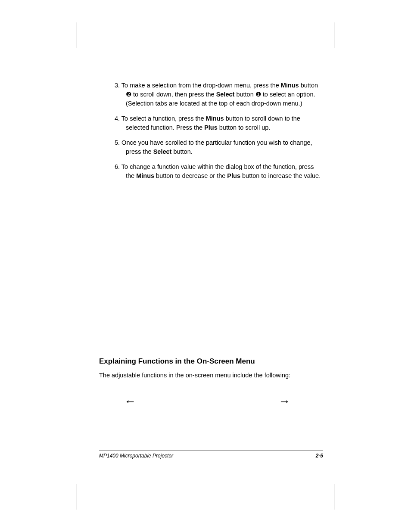 This screenshot has height=532, width=411. What do you see at coordinates (211, 401) in the screenshot?
I see `arrow-symbols-row: ← →` at bounding box center [211, 401].